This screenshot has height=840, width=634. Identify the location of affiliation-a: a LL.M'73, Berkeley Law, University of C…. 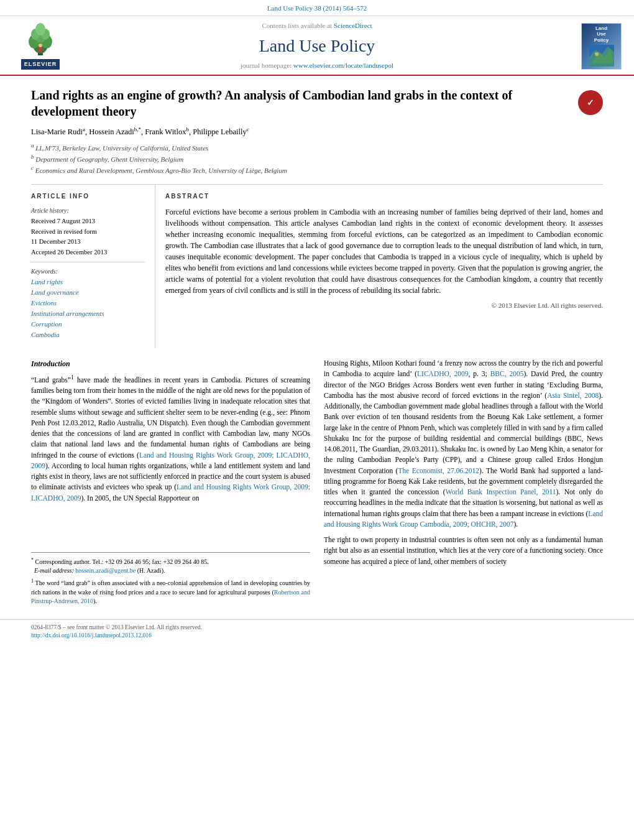
(317, 147).